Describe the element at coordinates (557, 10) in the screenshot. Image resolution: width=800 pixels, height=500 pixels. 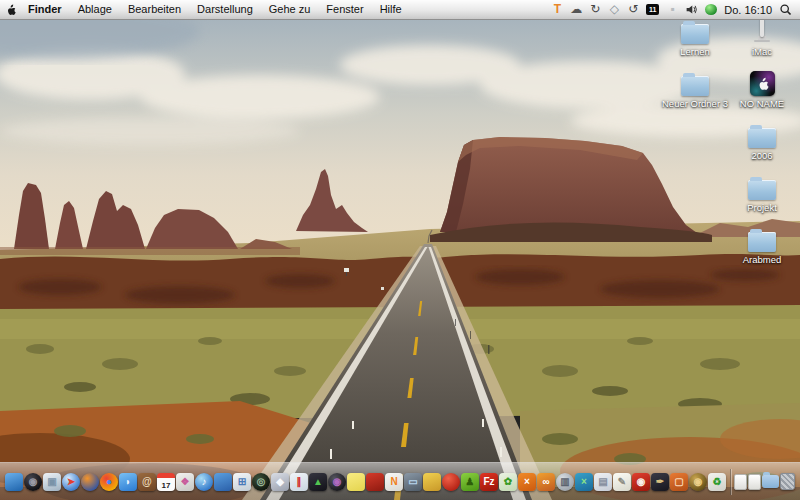
I see `textexpander-icon: T` at that location.